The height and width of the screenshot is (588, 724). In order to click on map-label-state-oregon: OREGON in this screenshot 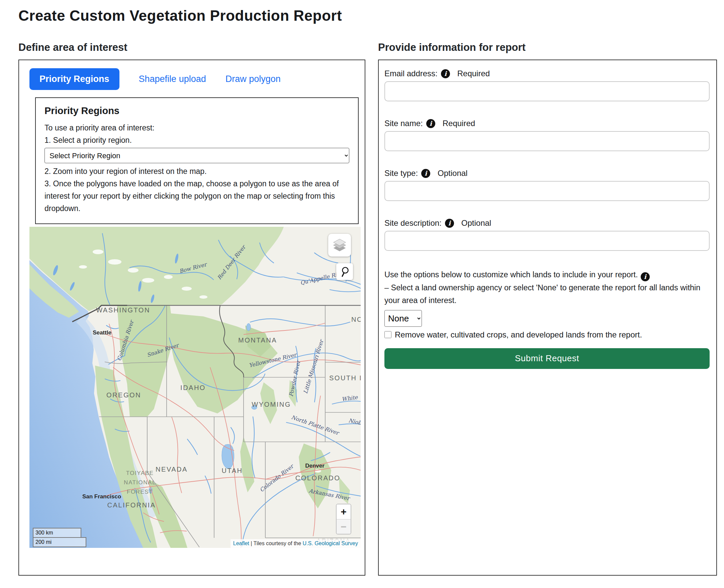, I will do `click(124, 395)`.